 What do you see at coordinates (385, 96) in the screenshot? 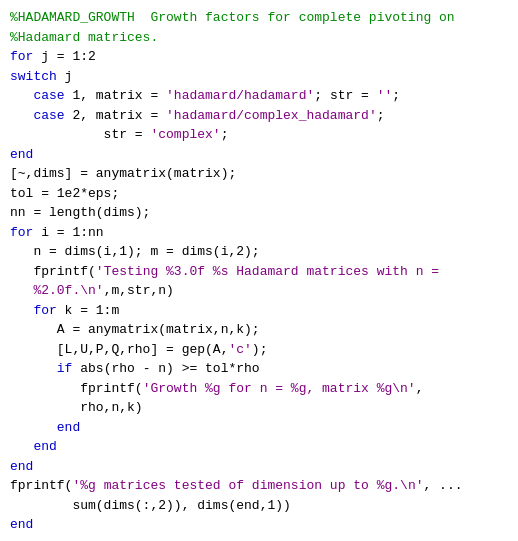
I see `code-token: ''` at bounding box center [385, 96].